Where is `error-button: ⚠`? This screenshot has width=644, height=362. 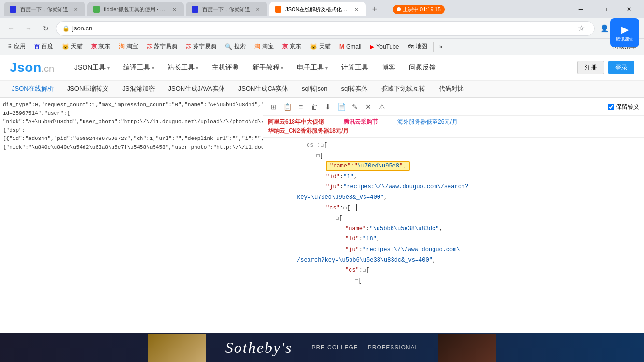 error-button: ⚠ is located at coordinates (382, 107).